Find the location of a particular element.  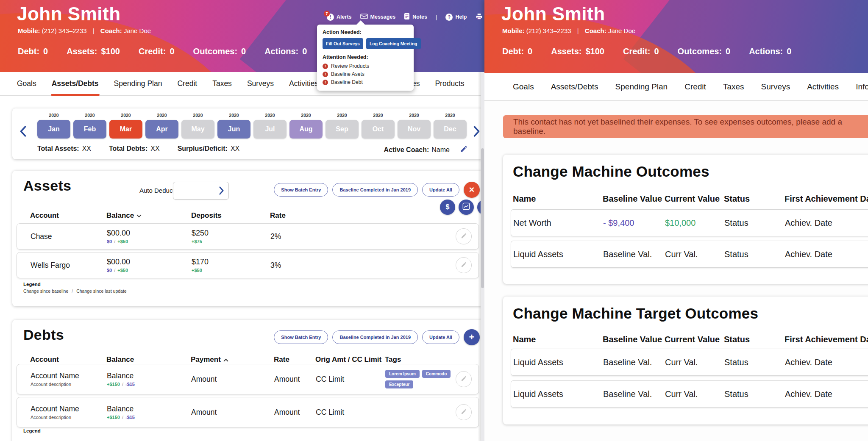

month-feb: Feb is located at coordinates (90, 129).